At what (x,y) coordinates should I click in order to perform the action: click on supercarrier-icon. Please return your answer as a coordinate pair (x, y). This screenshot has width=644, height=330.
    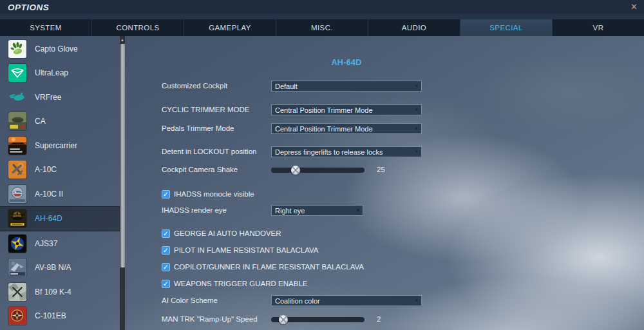
    Looking at the image, I should click on (17, 146).